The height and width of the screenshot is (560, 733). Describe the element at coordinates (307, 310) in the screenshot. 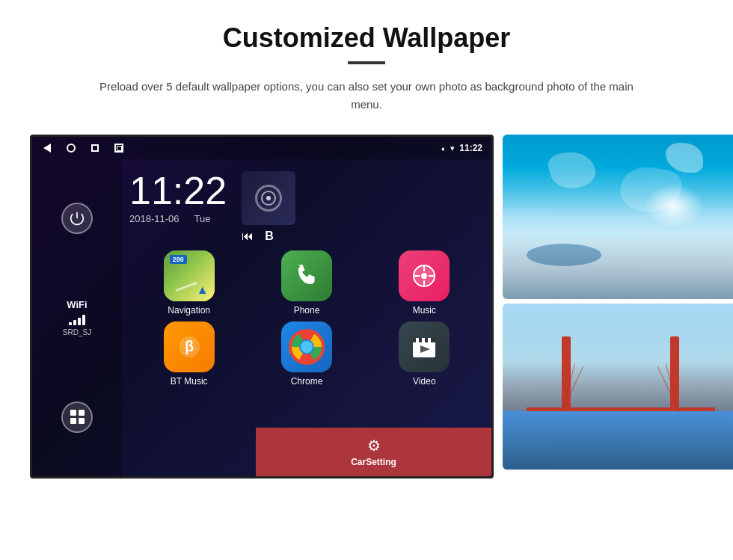

I see `phone-label: Phone` at that location.